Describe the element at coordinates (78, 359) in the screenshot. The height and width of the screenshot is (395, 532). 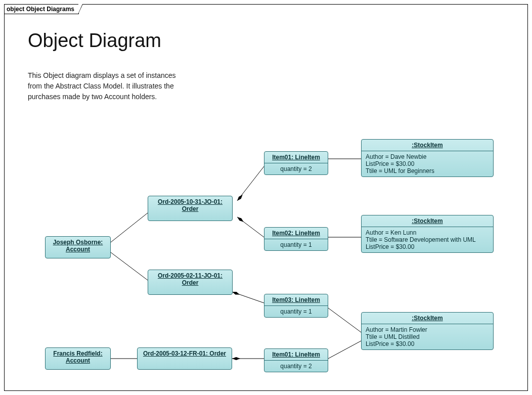
I see `object-account-francis: Francis Redfield: Account` at that location.